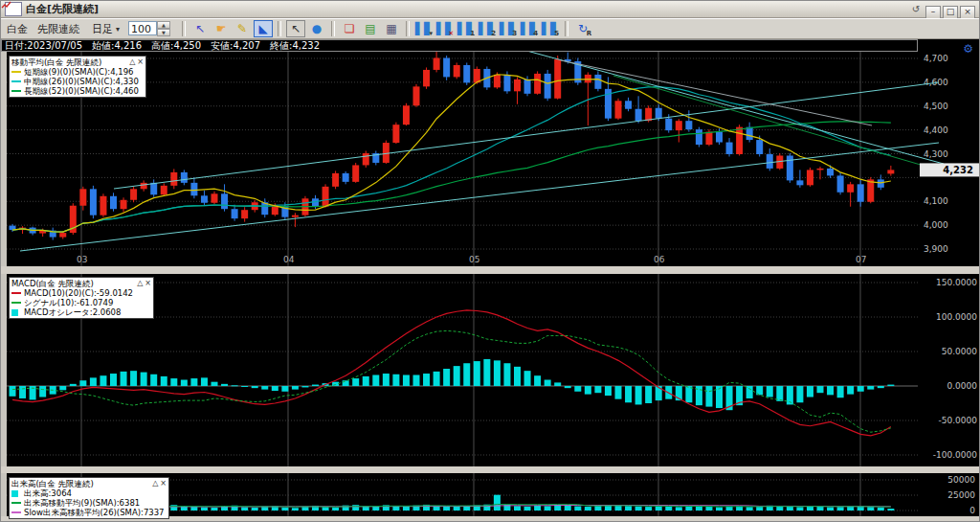 The image size is (980, 522). What do you see at coordinates (490, 29) in the screenshot?
I see `main-toolbar: 白金 先限連続 日足 ▾ 100 ▲ ▼ ↖☛✎◣↖●❏▤▦▌▋▾▌▋✕▌▋1▌…` at bounding box center [490, 29].